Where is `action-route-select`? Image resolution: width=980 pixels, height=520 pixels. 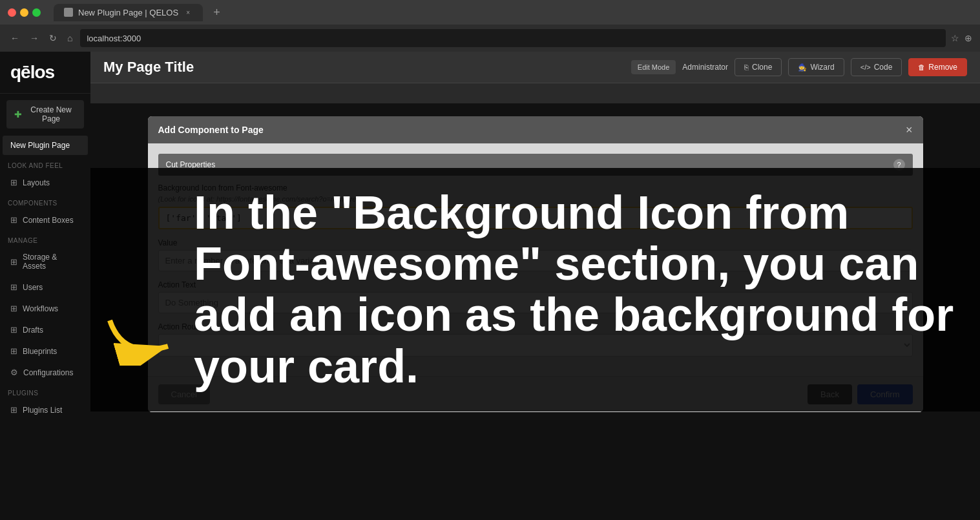
action-route-select is located at coordinates (536, 345).